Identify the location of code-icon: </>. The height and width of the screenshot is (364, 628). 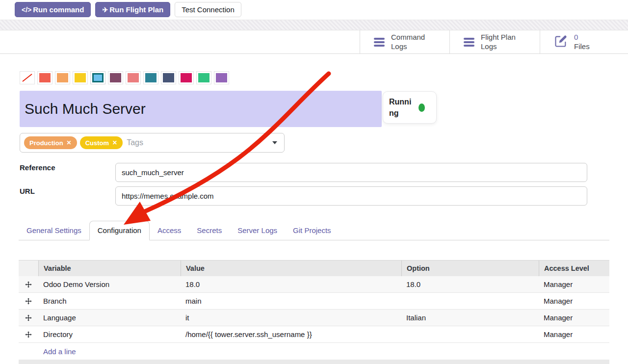
(26, 10).